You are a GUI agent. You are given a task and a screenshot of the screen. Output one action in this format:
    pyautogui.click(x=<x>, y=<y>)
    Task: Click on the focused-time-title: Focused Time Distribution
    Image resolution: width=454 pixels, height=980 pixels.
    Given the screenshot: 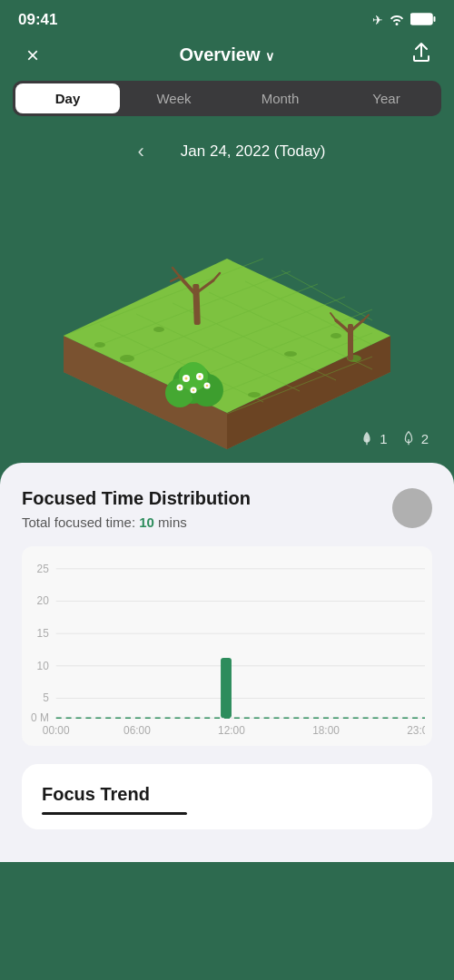 What is the action you would take?
    pyautogui.click(x=136, y=499)
    